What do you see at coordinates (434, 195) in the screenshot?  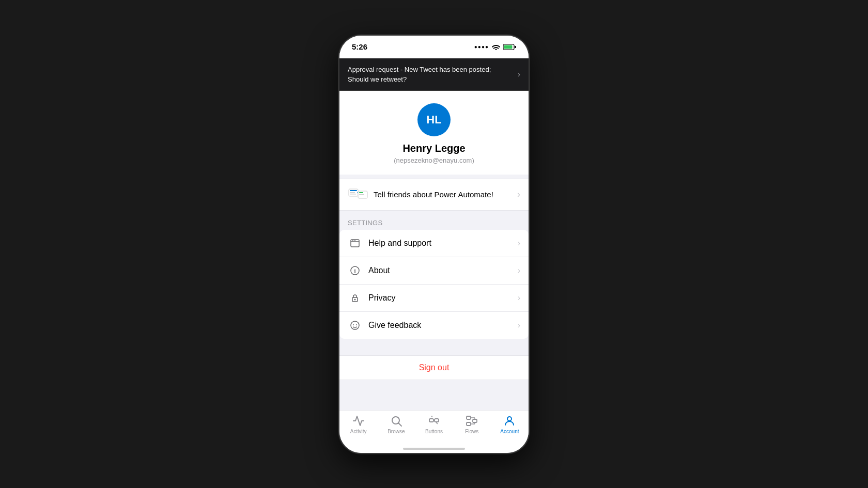 I see `tell-friends-banner: Tell friends about Power Automate! ›` at bounding box center [434, 195].